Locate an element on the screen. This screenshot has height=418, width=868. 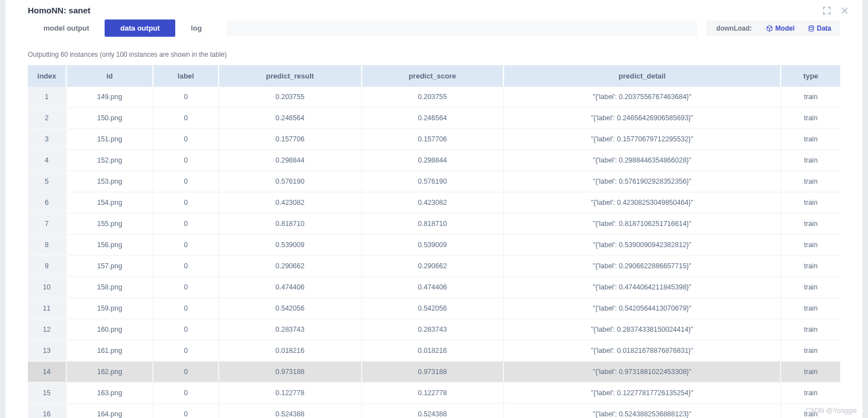
tab-data-output: data output is located at coordinates (140, 28).